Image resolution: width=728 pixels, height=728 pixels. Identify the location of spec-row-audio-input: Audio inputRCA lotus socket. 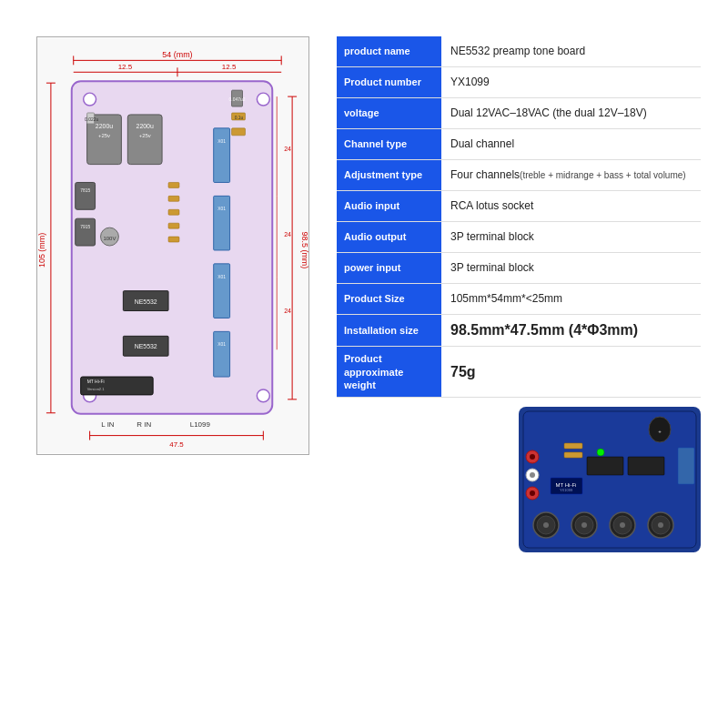
(519, 207).